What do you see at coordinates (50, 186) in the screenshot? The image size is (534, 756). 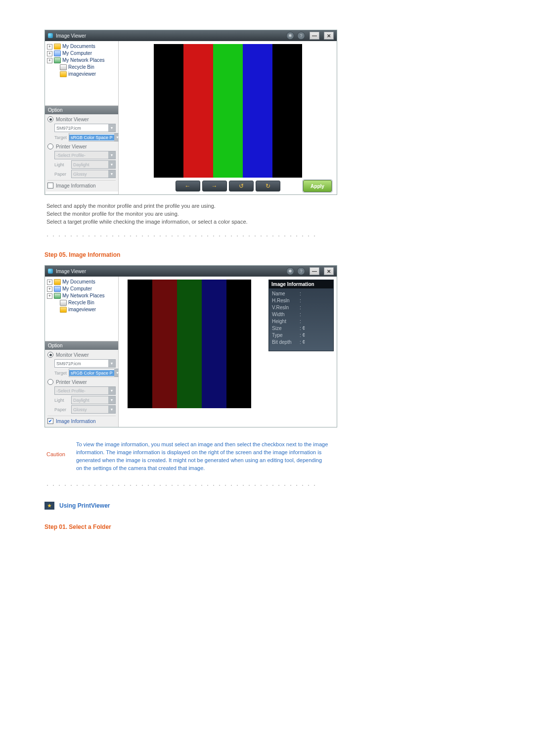 I see `image-info-checkbox` at bounding box center [50, 186].